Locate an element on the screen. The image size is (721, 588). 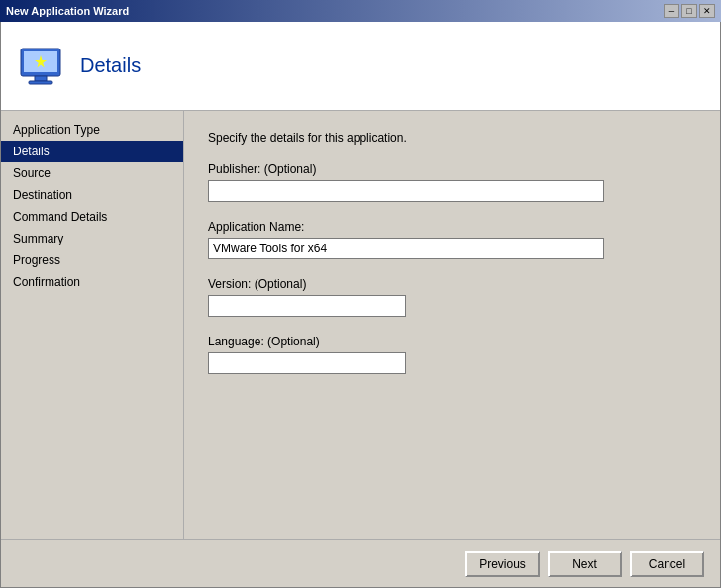
sidebar-item-application-type: Application Type is located at coordinates (92, 130).